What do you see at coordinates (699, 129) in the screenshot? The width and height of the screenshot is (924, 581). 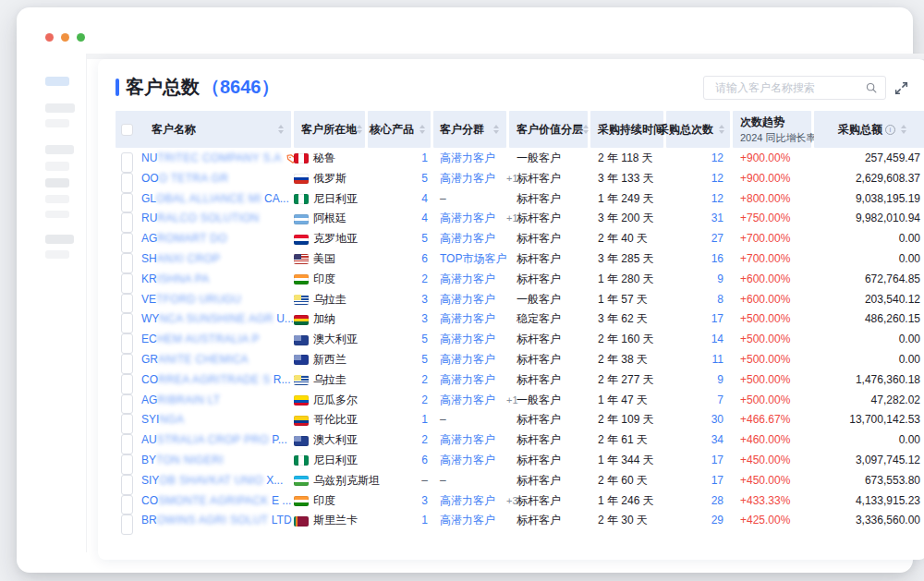 I see `column-header-7: 采购总次数` at bounding box center [699, 129].